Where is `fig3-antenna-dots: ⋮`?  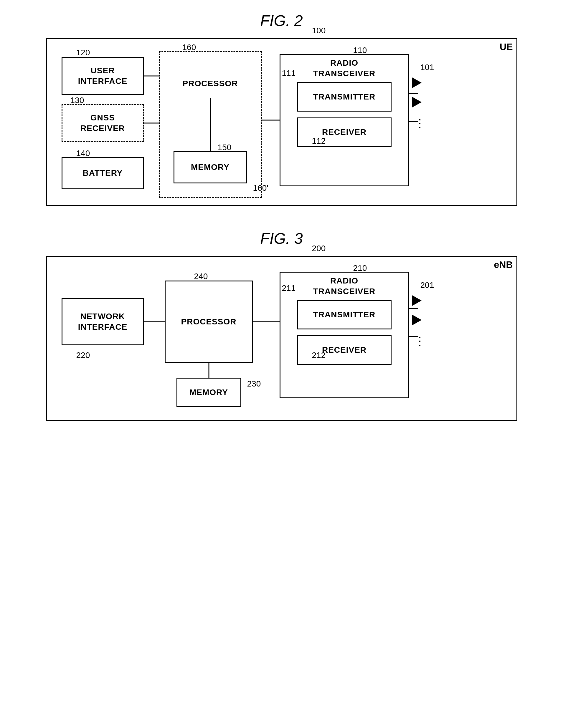 fig3-antenna-dots: ⋮ is located at coordinates (420, 341).